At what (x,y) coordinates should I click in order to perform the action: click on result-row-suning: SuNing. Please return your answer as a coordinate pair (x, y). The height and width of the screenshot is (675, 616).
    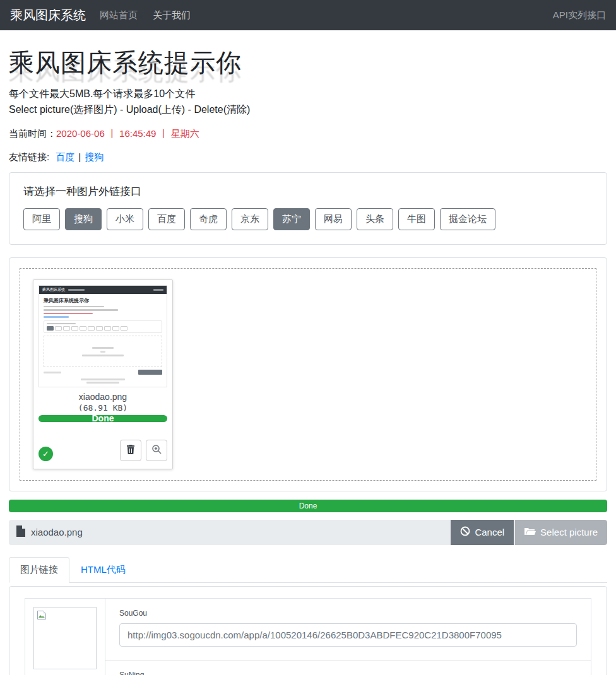
    Looking at the image, I should click on (348, 667).